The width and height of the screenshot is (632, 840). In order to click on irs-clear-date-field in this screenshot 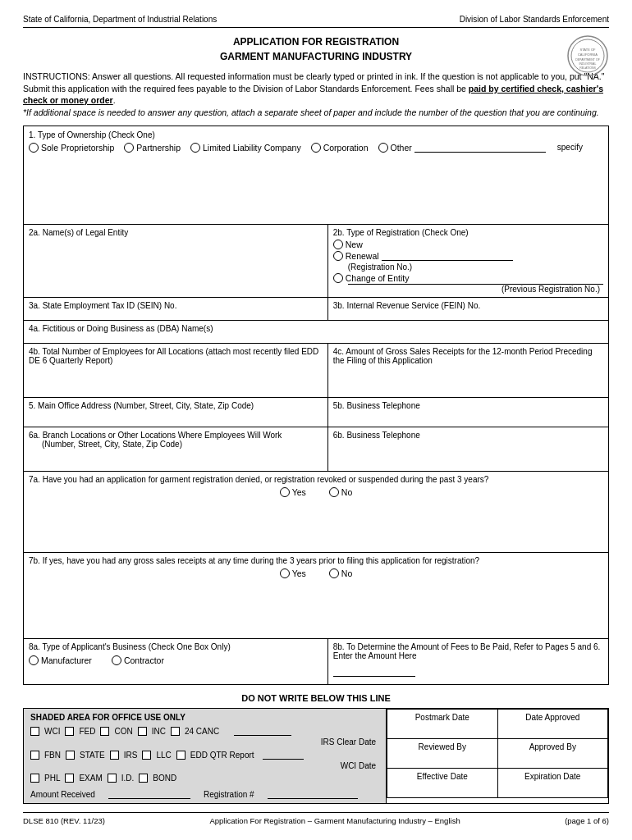, I will do `click(263, 731)`.